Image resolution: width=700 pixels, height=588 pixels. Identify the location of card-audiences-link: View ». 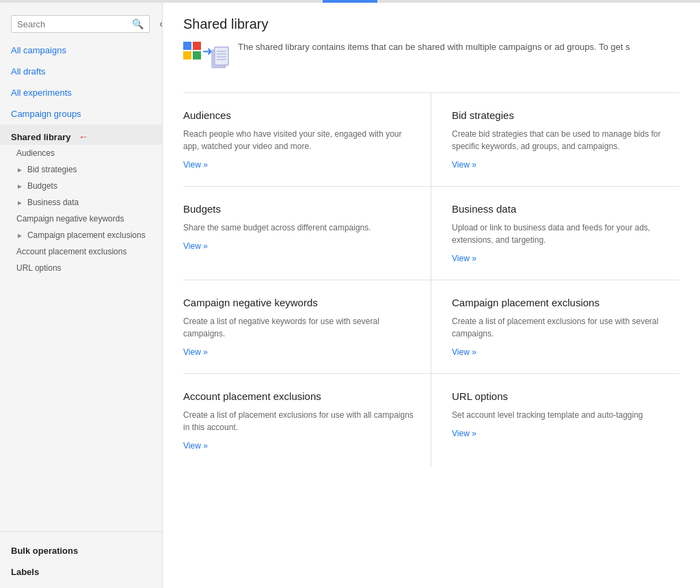
(196, 165).